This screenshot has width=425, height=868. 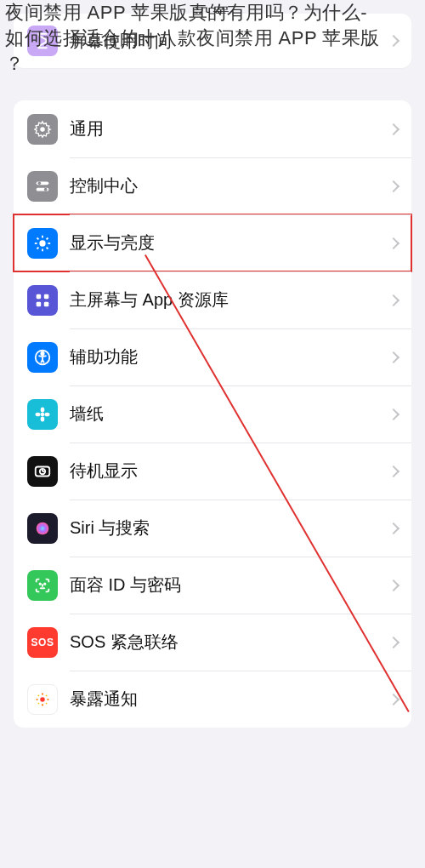 What do you see at coordinates (230, 642) in the screenshot?
I see `row-label: SOS 紧急联络` at bounding box center [230, 642].